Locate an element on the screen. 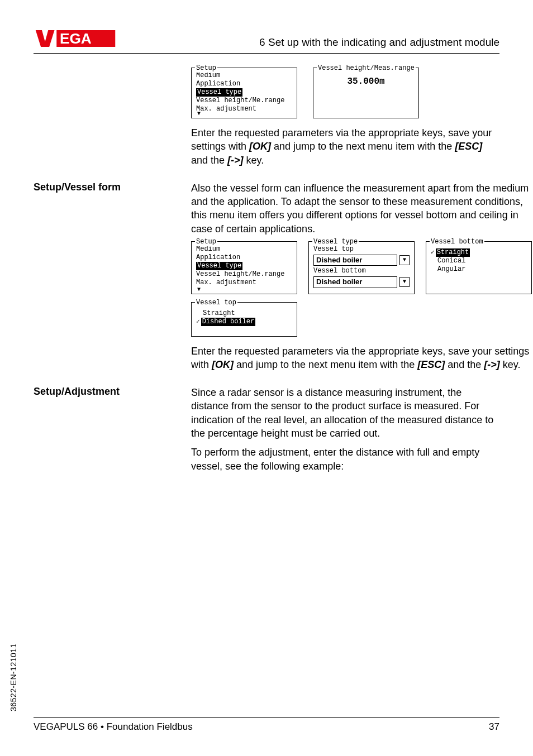 This screenshot has height=756, width=533. lcd-row-vessel: Setup Medium Application Vessel type Ves… is located at coordinates (361, 268).